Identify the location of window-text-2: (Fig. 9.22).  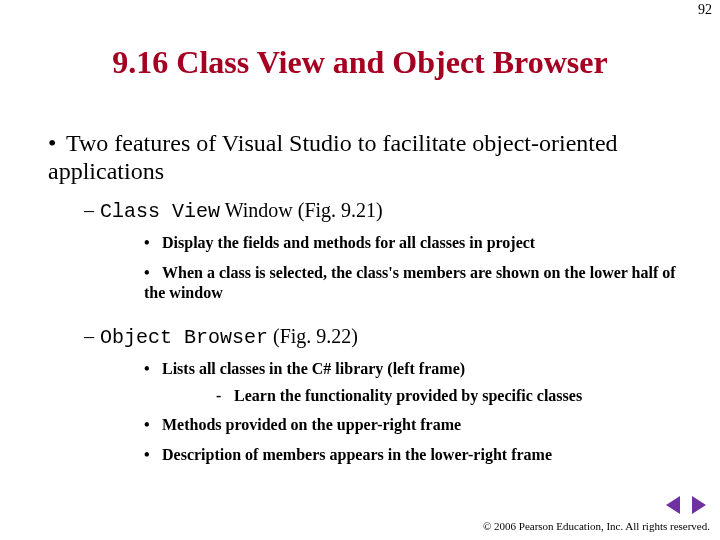
(313, 336).